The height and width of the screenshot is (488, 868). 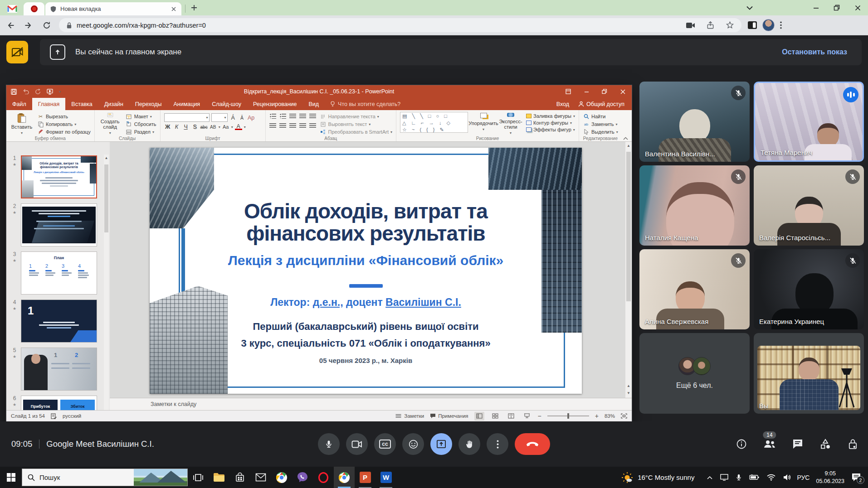 I want to click on slide-thumbnail-1: Облік доходів, витрат та фінансових резу…, so click(x=59, y=177).